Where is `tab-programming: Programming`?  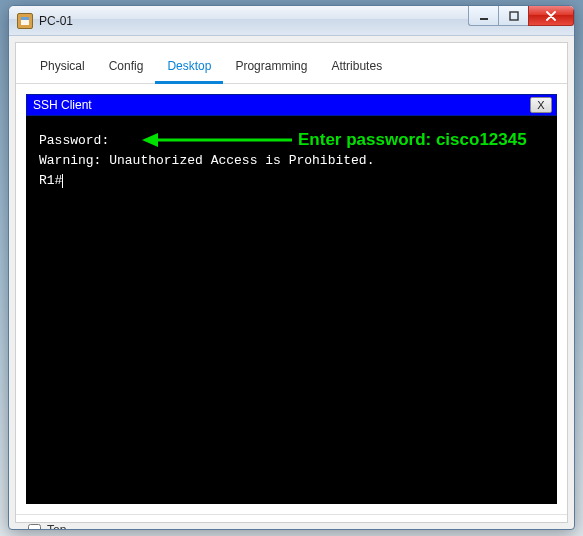
tab-programming: Programming is located at coordinates (271, 68).